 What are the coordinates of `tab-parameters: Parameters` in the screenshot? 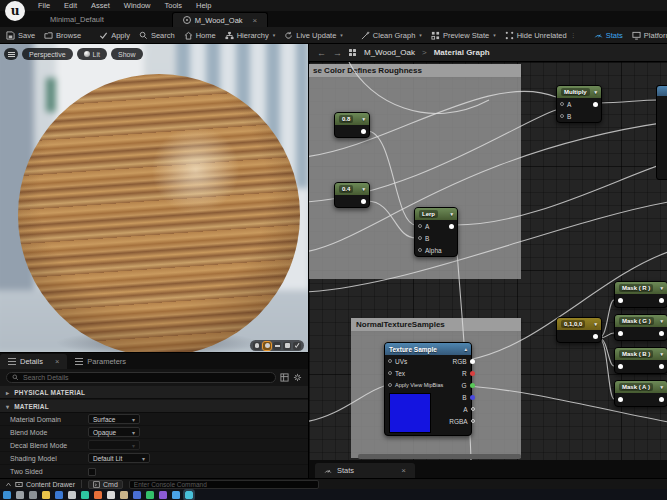 It's located at (100, 362).